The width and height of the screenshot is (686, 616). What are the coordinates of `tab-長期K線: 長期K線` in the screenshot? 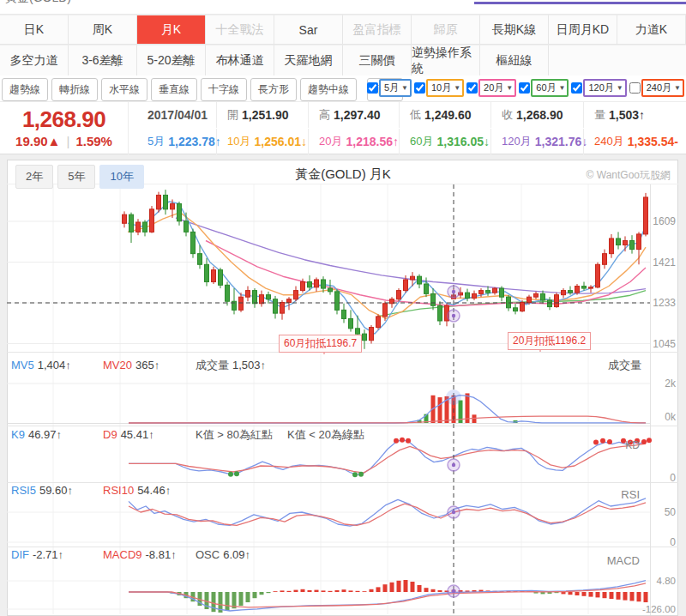 It's located at (514, 29).